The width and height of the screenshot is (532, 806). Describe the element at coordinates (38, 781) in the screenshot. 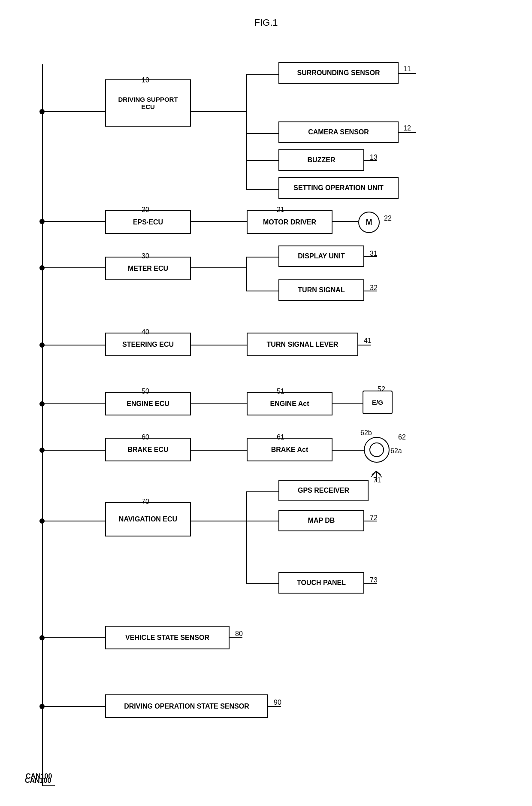

I see `can-label-bottom: CAN100` at that location.